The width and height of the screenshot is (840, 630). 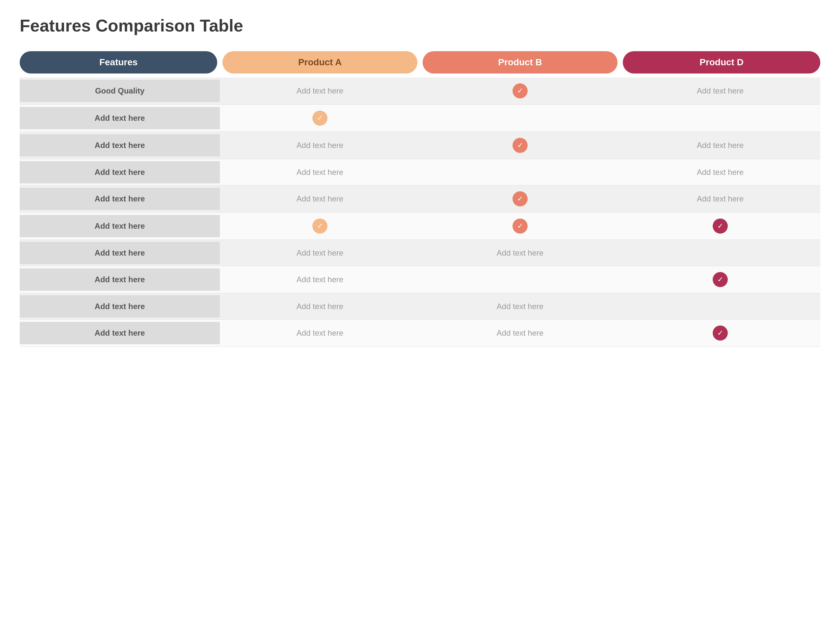 What do you see at coordinates (420, 25) in the screenshot?
I see `page-title: Features Comparison Table` at bounding box center [420, 25].